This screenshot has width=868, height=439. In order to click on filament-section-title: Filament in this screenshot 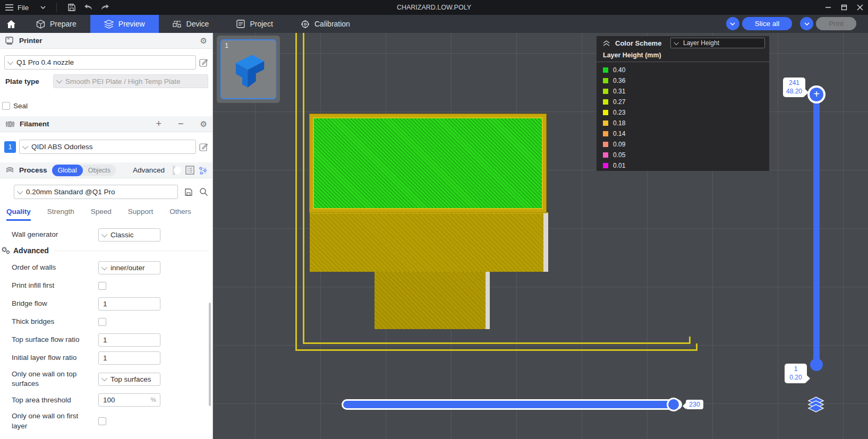, I will do `click(35, 124)`.